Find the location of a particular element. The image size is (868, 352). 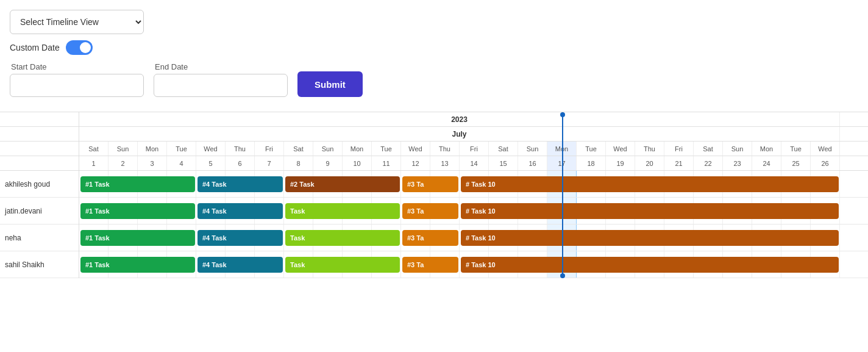

date-header-cell: 14 is located at coordinates (474, 163).